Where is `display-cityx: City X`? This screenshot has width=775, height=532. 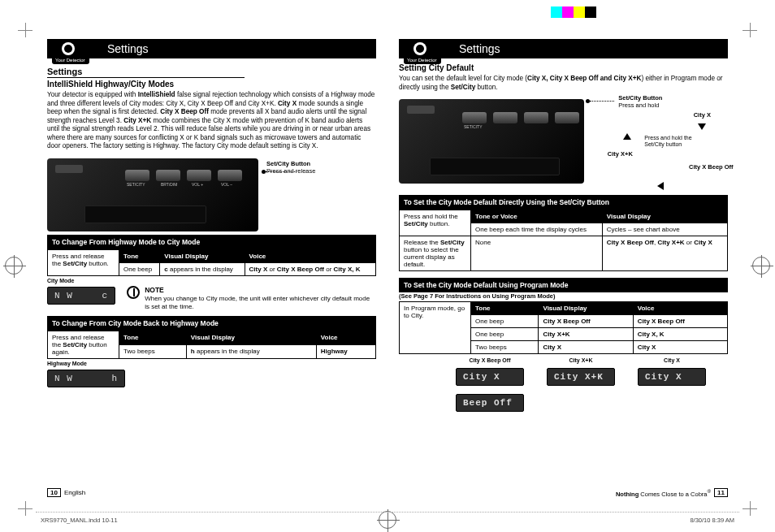 display-cityx: City X is located at coordinates (672, 377).